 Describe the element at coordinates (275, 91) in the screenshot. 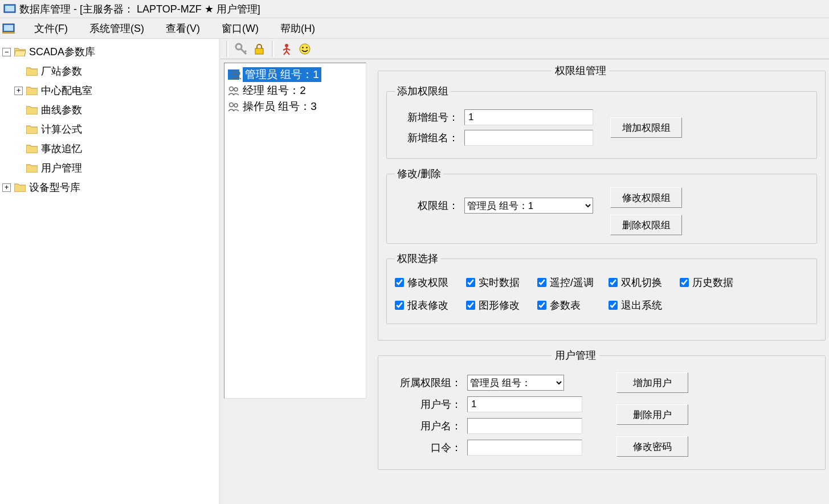

I see `list-item-label: 经理 组号：2` at that location.